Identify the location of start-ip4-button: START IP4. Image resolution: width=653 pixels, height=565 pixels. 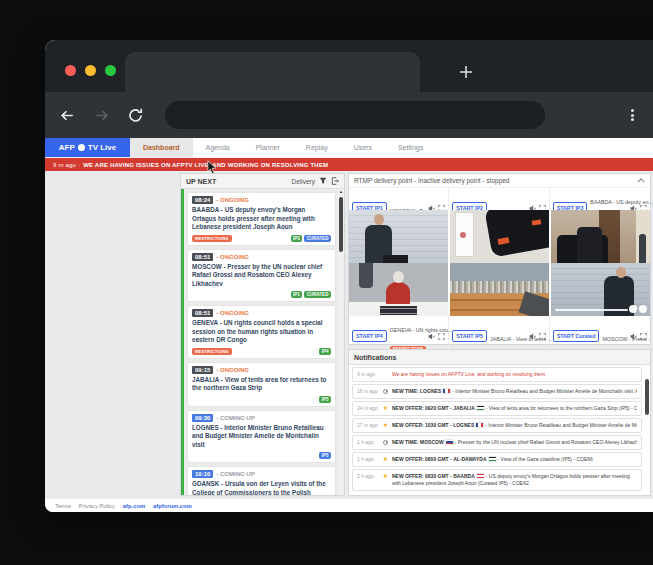
(370, 336).